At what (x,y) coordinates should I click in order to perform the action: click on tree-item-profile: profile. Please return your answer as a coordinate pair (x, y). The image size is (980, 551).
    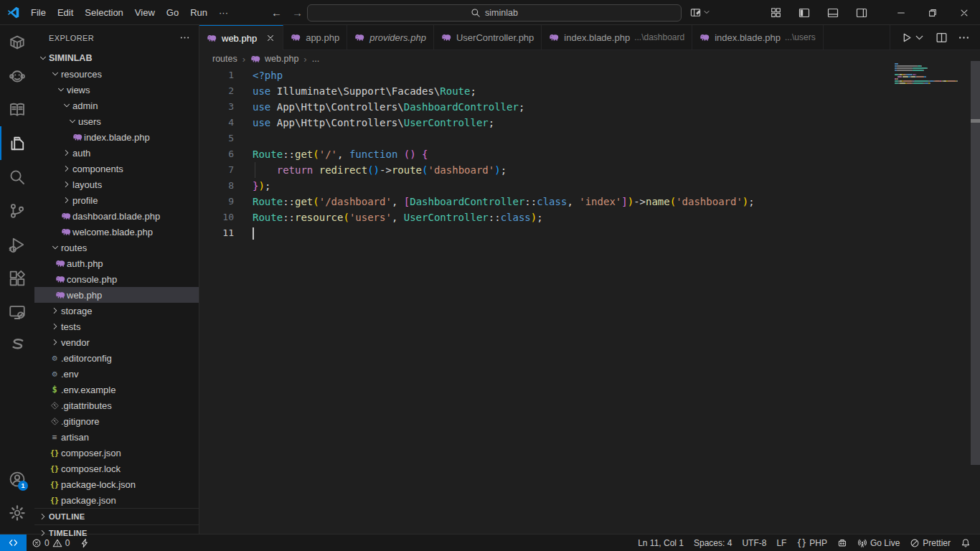
    Looking at the image, I should click on (116, 200).